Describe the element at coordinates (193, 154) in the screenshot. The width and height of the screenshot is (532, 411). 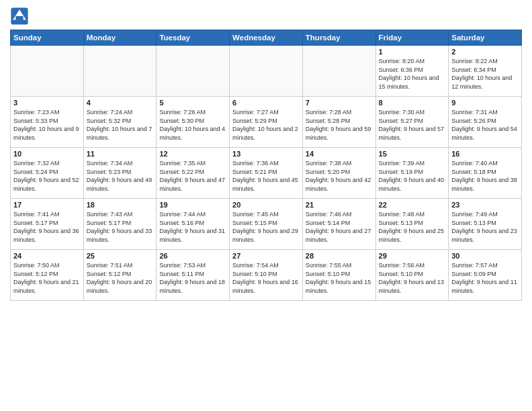
I see `day-number: 12` at that location.